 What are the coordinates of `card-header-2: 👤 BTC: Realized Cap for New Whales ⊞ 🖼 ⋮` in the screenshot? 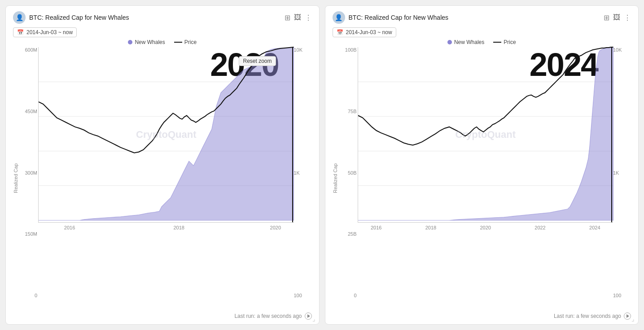 It's located at (482, 18).